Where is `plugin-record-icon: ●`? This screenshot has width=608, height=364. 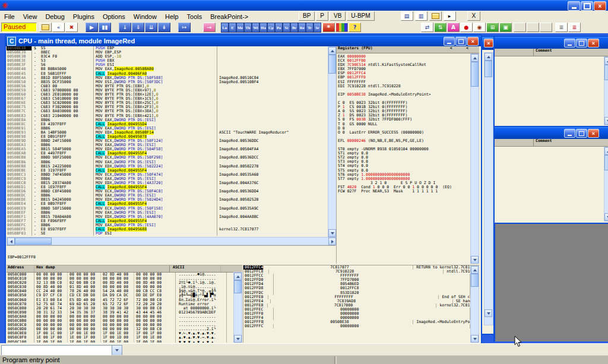
plugin-record-icon: ● is located at coordinates (467, 27).